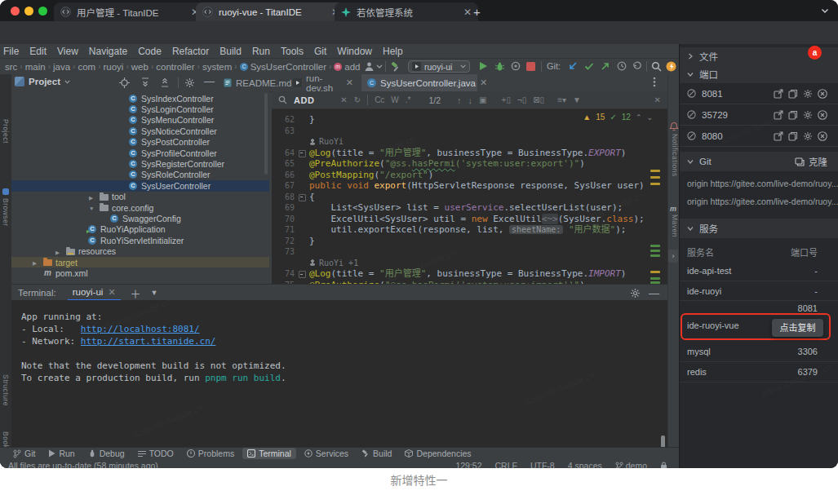  What do you see at coordinates (674, 126) in the screenshot?
I see `notifications-bell-icon` at bounding box center [674, 126].